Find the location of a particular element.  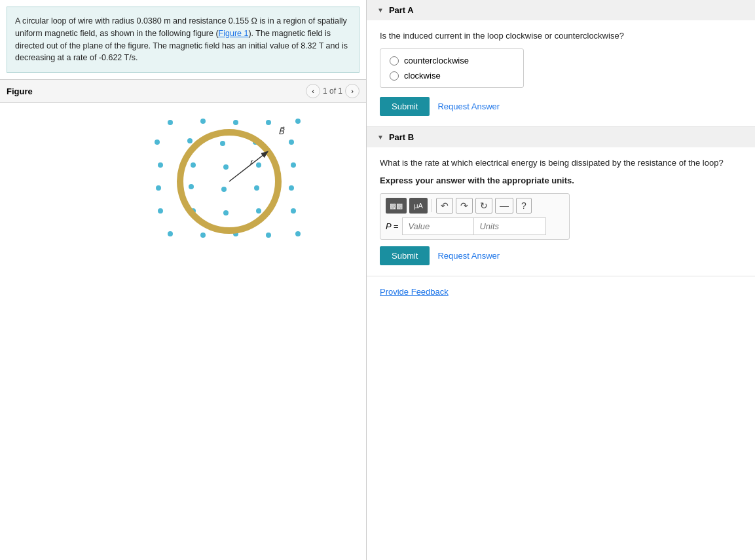

r-label: r is located at coordinates (251, 162).